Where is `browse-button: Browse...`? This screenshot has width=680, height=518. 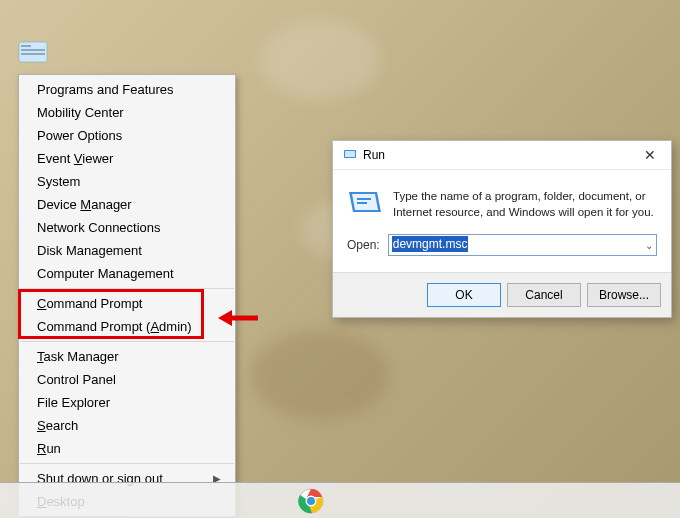
browse-button: Browse... is located at coordinates (624, 295).